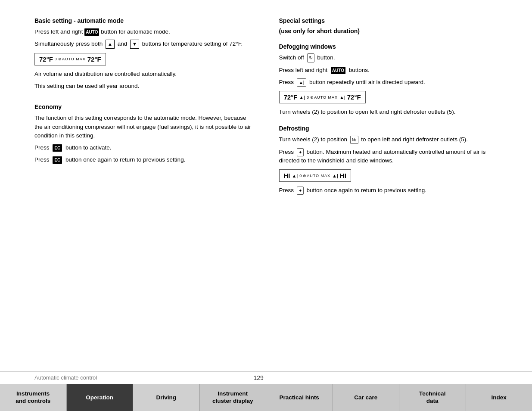 This screenshot has height=411, width=532. Describe the element at coordinates (342, 97) in the screenshot. I see `defog-right-arrow: ▲|` at that location.